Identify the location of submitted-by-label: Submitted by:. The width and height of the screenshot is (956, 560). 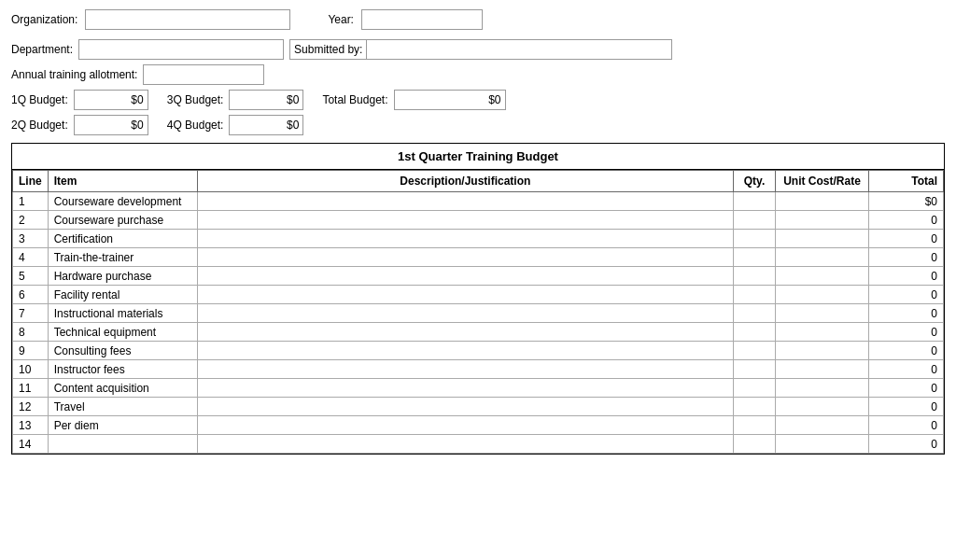
(329, 49).